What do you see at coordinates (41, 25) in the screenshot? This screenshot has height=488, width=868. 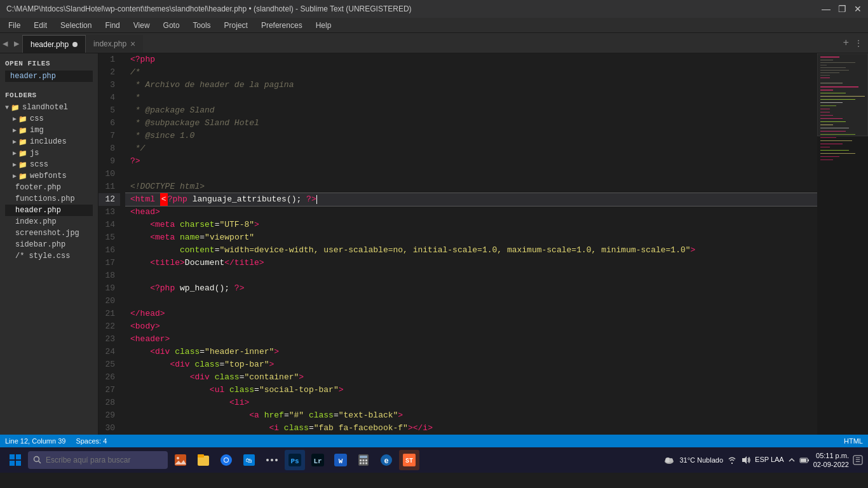 I see `menu-edit: Edit` at bounding box center [41, 25].